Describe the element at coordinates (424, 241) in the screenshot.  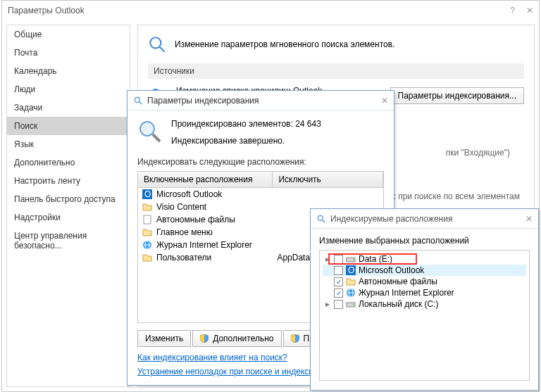
I see `change-locations-label: Изменение выбранных расположений` at that location.